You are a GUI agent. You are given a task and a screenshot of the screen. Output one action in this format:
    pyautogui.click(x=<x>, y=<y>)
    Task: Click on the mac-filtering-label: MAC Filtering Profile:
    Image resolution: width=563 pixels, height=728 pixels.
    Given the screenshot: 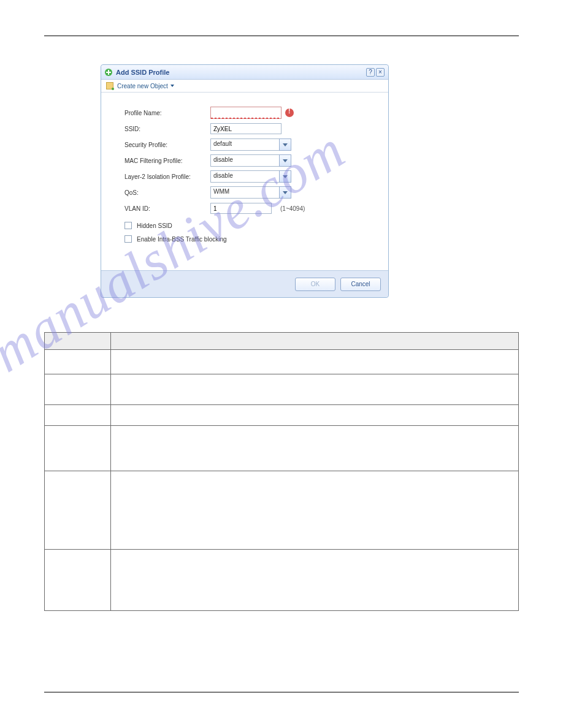 What is the action you would take?
    pyautogui.click(x=167, y=161)
    